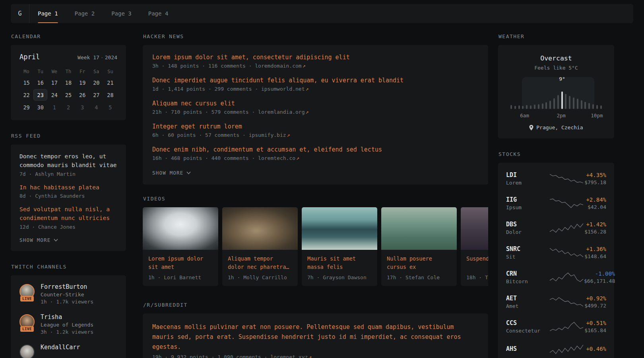 This screenshot has width=644, height=358. Describe the element at coordinates (477, 263) in the screenshot. I see `video-title: Suspendisse diam` at that location.